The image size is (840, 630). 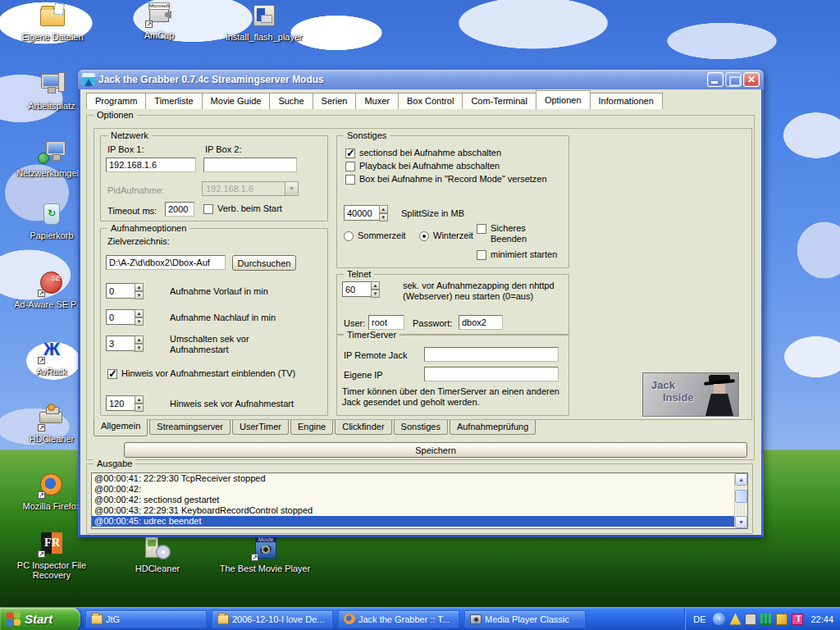 I want to click on start-button: Start, so click(x=40, y=619).